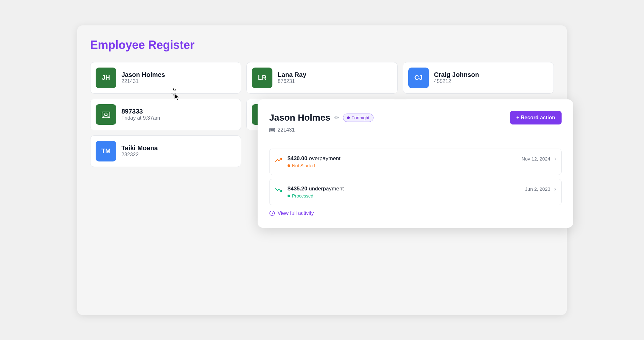 The width and height of the screenshot is (644, 340). Describe the element at coordinates (296, 213) in the screenshot. I see `view-activity-label: View full activity` at that location.